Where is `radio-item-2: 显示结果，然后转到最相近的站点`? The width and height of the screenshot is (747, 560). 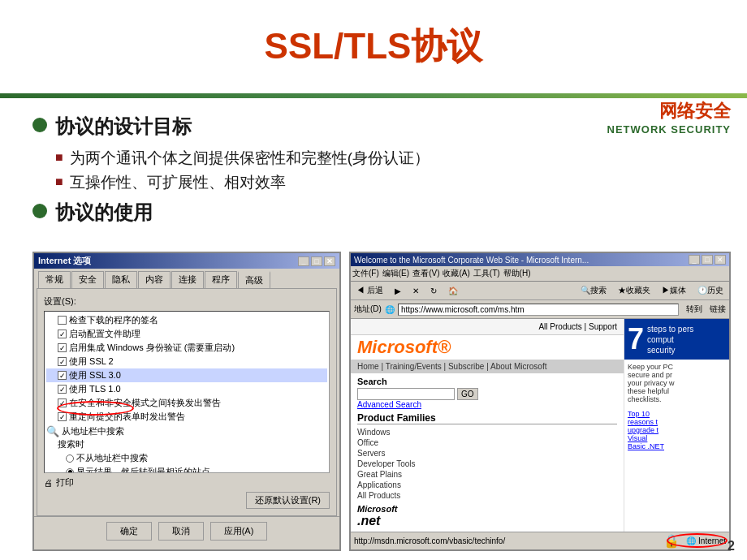
radio-item-2: 显示结果，然后转到最相近的站点 is located at coordinates (187, 469).